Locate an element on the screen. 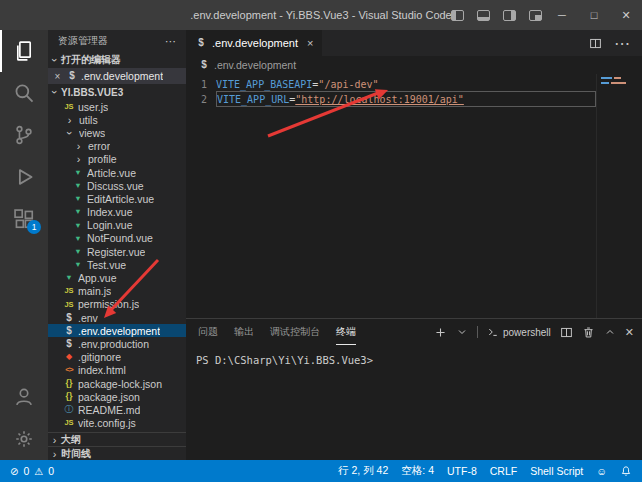  tab-env-development: $ .env.development × is located at coordinates (254, 43).